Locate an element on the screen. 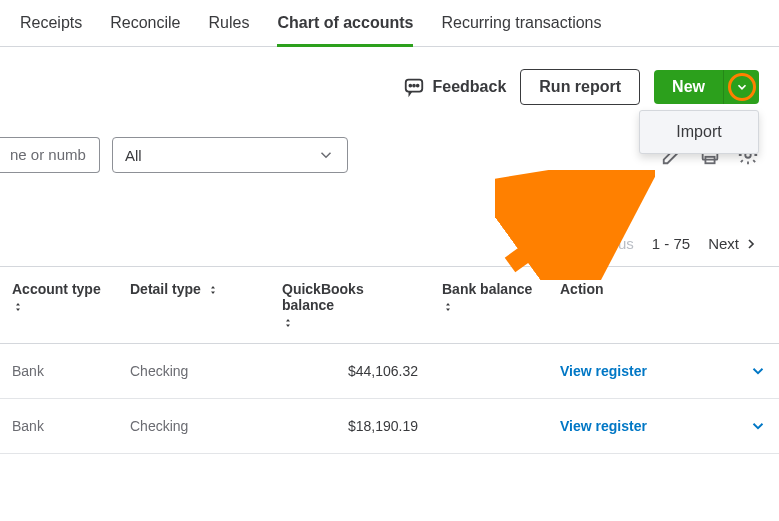  pager-next: Next is located at coordinates (734, 244).